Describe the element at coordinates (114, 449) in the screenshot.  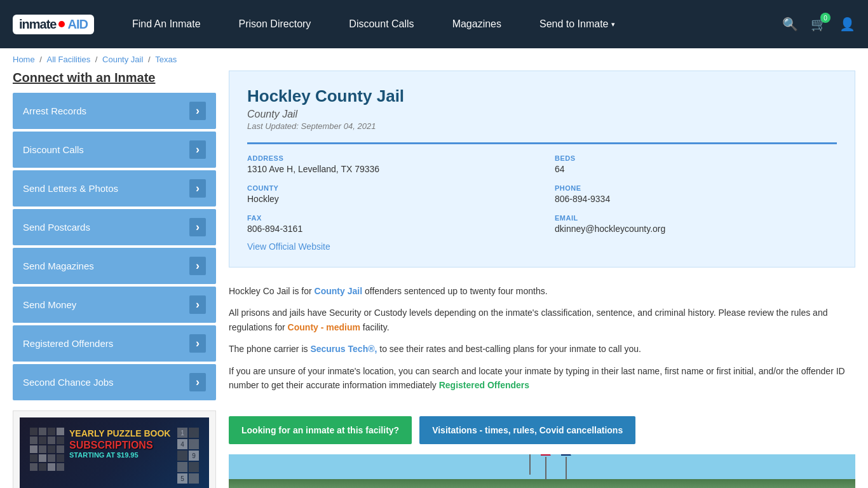
I see `sidebar-advertisement: YEARLY PUZZLE BOOK SUBSCRIPTIONS STARTIN…` at that location.